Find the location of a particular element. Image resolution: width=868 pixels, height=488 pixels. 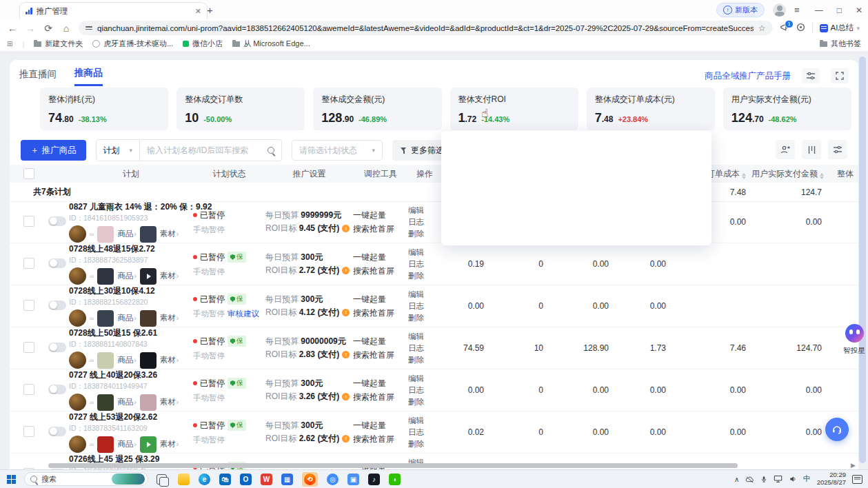

notifications-icon: 1 is located at coordinates (785, 28).